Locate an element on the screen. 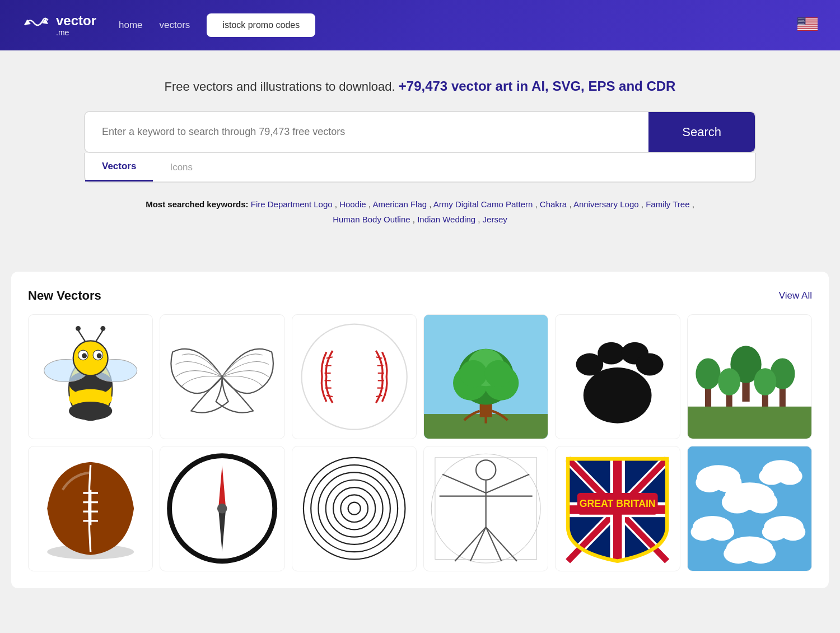 The width and height of the screenshot is (840, 633). tab-vectors: Vectors is located at coordinates (119, 167).